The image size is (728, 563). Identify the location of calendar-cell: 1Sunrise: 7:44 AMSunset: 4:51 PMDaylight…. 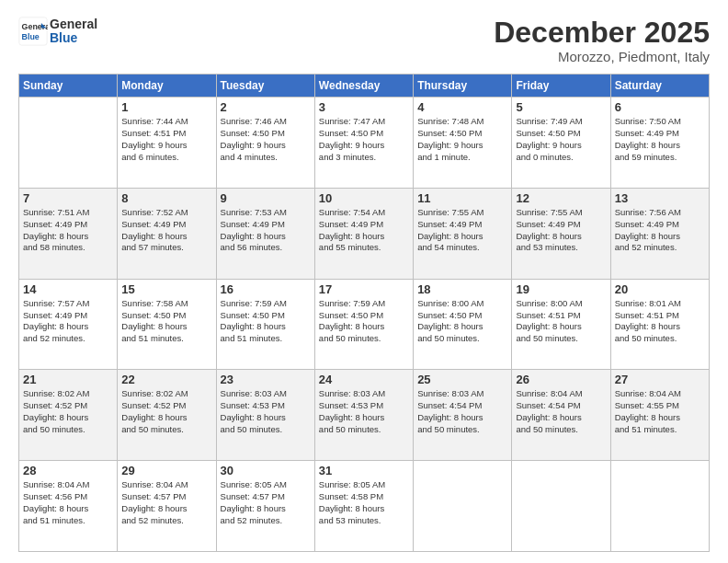
(167, 144).